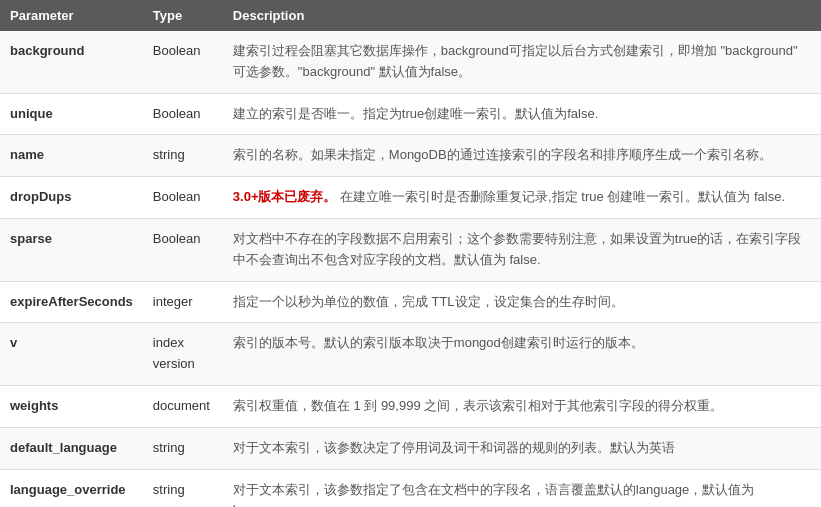 This screenshot has width=821, height=507. What do you see at coordinates (72, 406) in the screenshot?
I see `param-cell: weights` at bounding box center [72, 406].